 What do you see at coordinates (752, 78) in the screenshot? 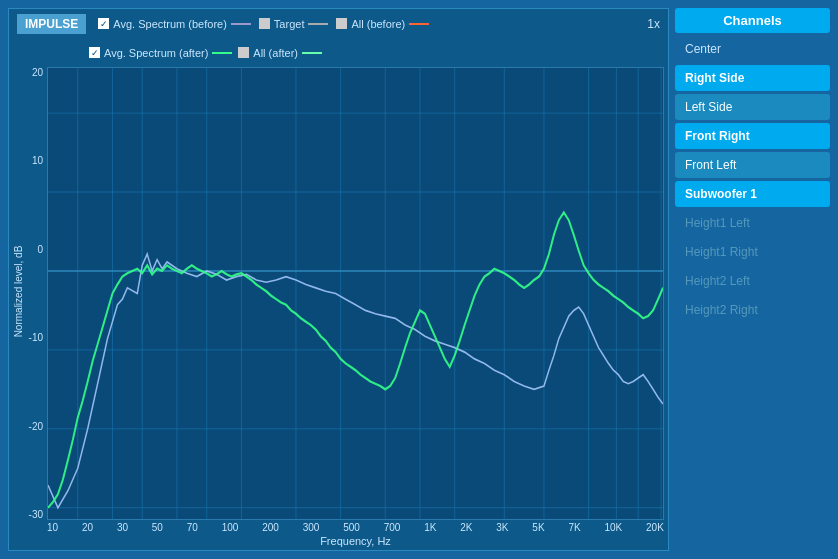
I see `channel-item-right-side: Right Side` at bounding box center [752, 78].